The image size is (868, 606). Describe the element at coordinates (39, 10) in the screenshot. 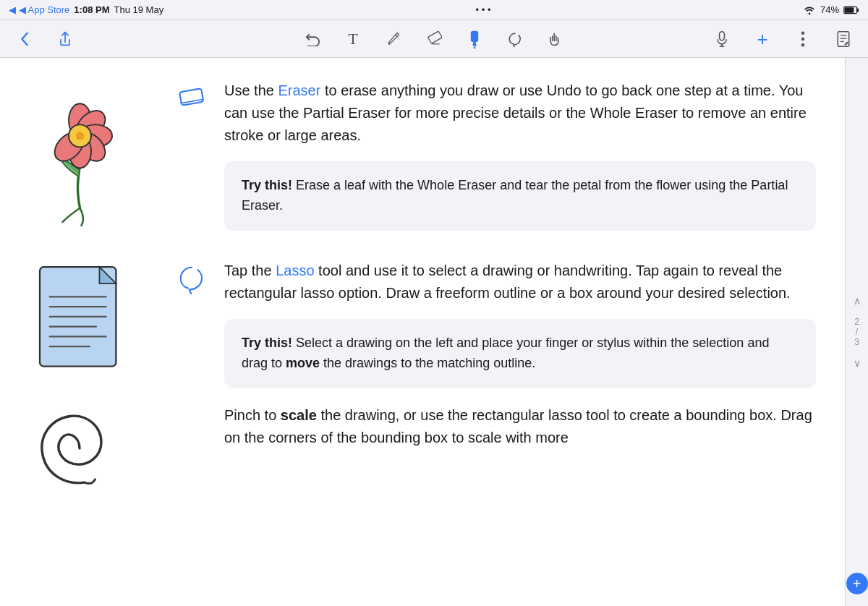

I see `back-to-appstore: ◀ ◀ App Store` at that location.